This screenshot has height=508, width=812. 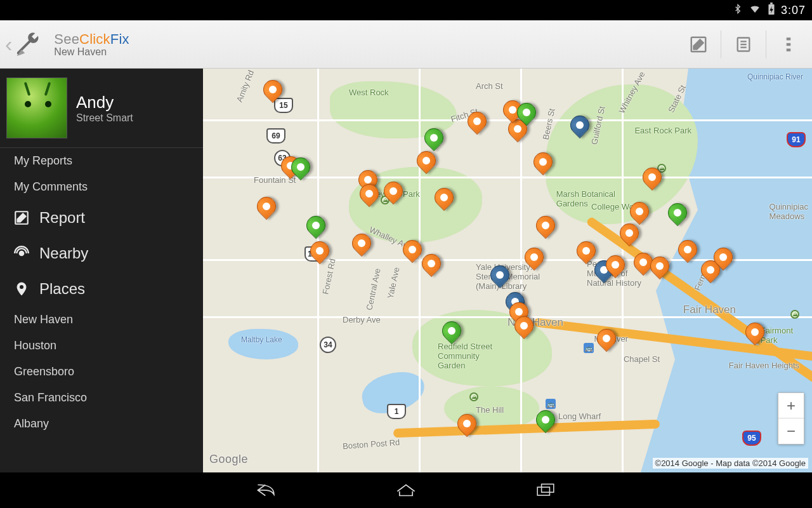 What do you see at coordinates (731, 464) in the screenshot?
I see `map-attribution: ©2014 Google - Map data ©2014 Google` at bounding box center [731, 464].